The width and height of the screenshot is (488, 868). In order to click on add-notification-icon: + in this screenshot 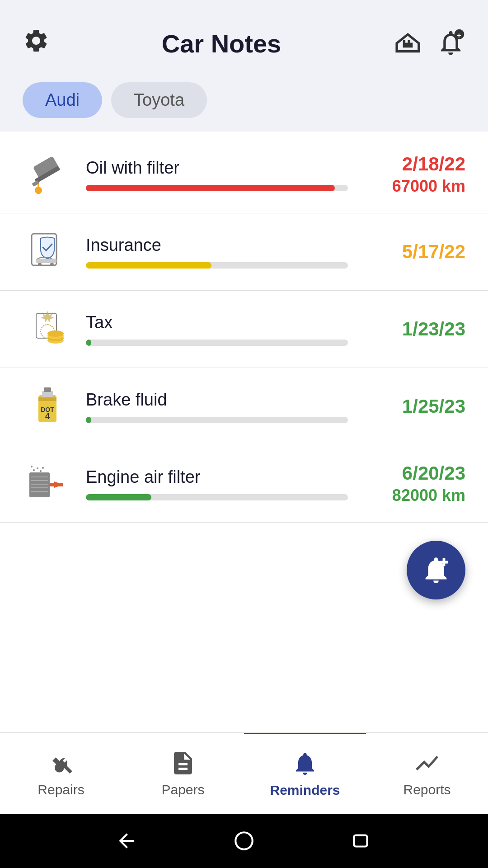, I will do `click(451, 43)`.